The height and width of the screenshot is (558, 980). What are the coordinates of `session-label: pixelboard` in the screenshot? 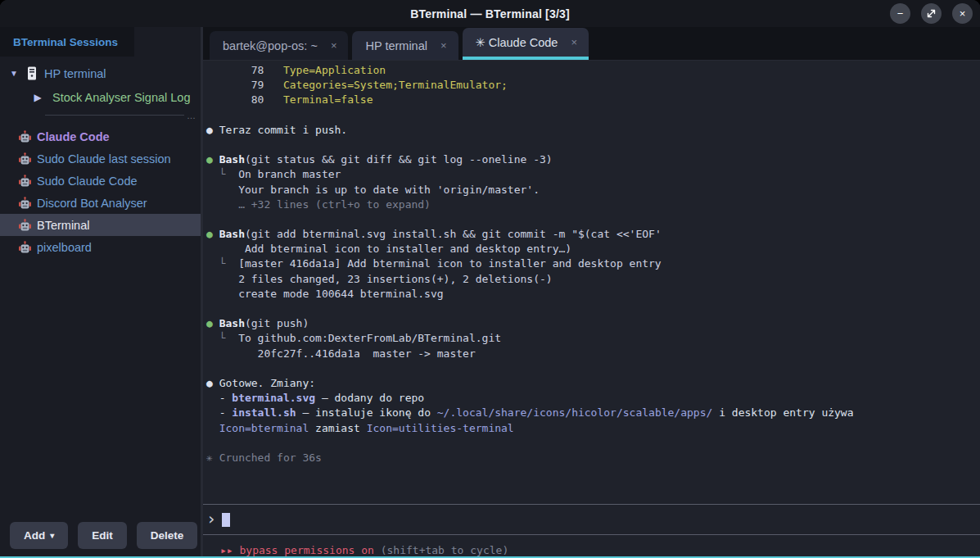 It's located at (64, 247).